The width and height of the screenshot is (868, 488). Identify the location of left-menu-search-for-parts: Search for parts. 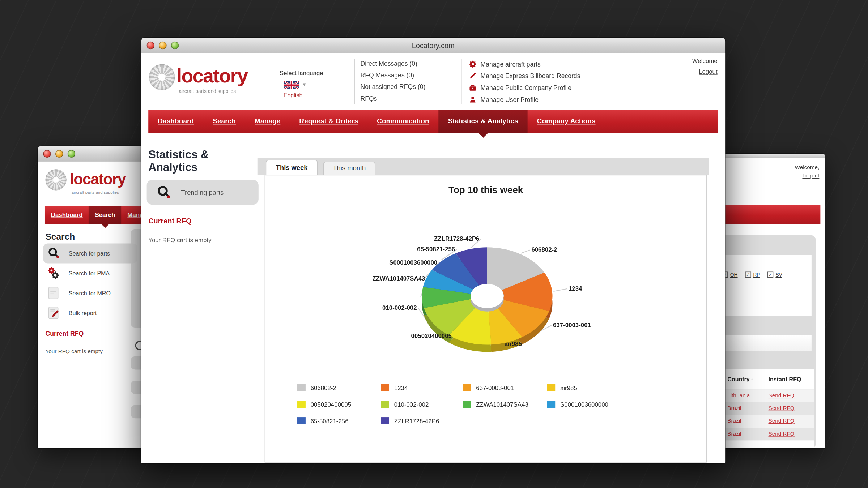
(90, 253).